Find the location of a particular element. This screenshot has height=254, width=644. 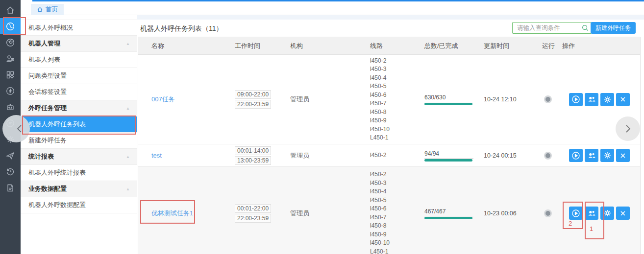

sidebar-collapse-handle is located at coordinates (16, 129).